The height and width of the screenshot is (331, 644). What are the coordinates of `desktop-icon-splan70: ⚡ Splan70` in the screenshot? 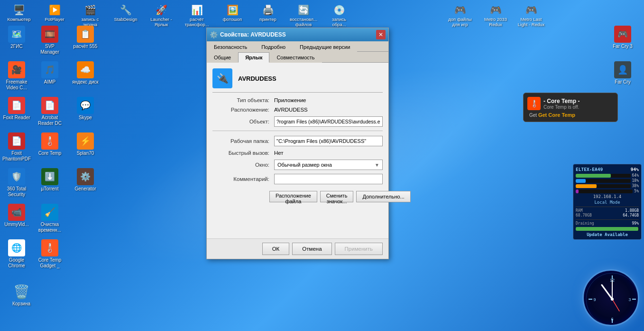 It's located at (85, 148).